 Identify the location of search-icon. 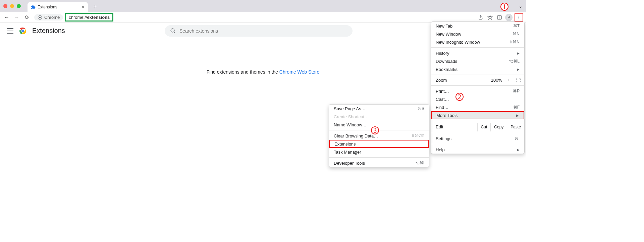
(173, 31).